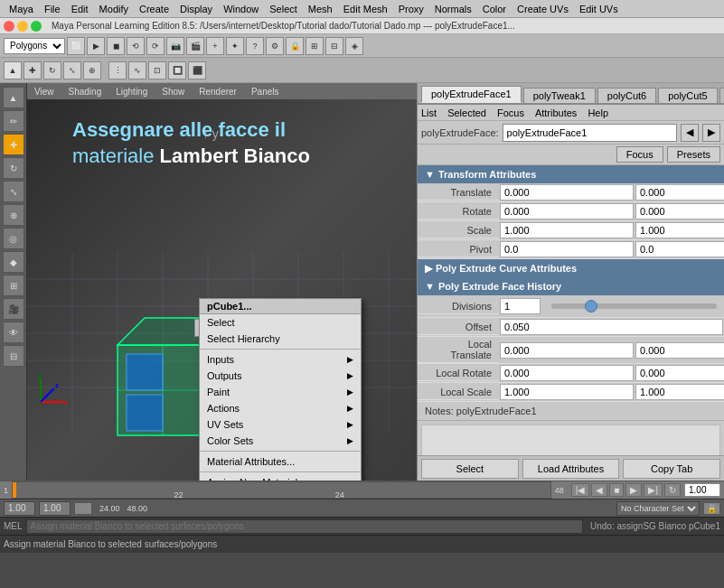  I want to click on minimize-button, so click(23, 26).